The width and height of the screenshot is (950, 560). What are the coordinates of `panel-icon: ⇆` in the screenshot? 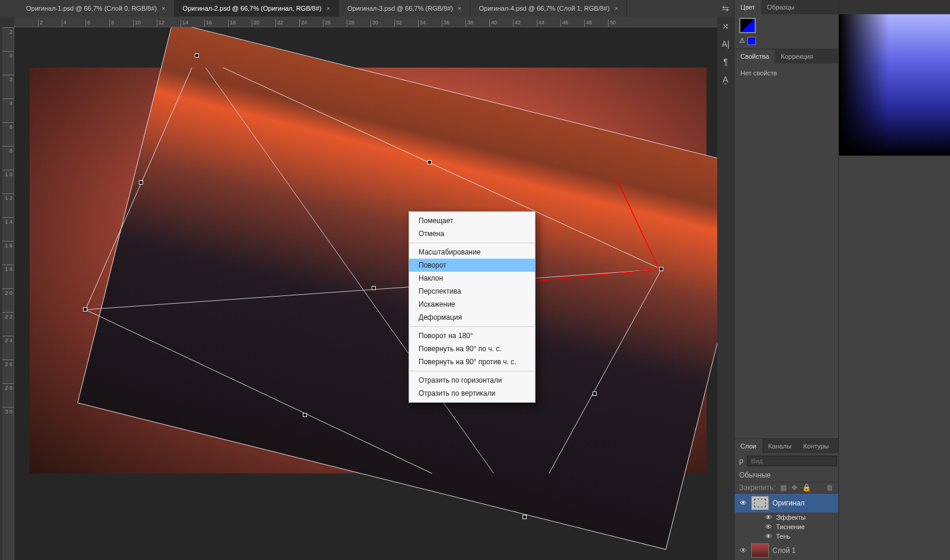 It's located at (726, 8).